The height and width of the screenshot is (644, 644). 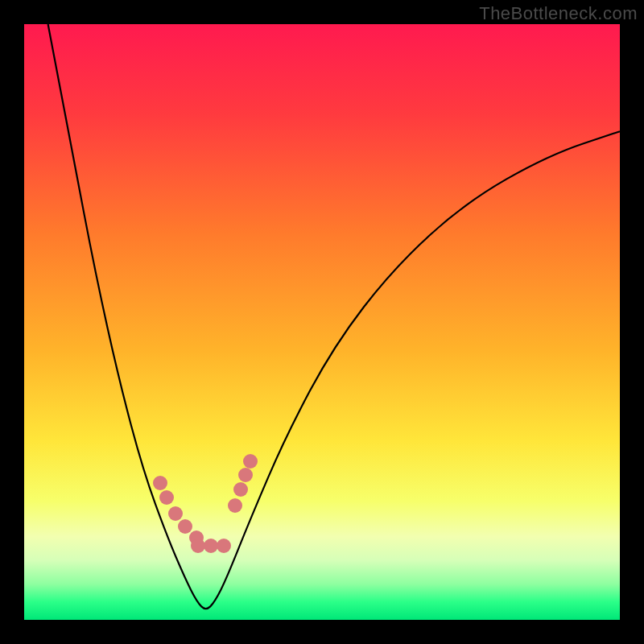 I want to click on watermark-text: TheBottleneck.com, so click(x=559, y=14).